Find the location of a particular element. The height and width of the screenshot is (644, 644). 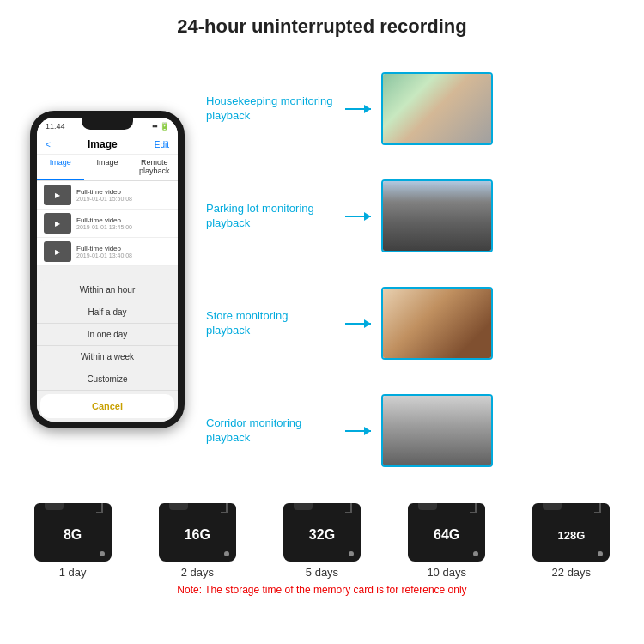

phone-time: 11:44 is located at coordinates (55, 126).